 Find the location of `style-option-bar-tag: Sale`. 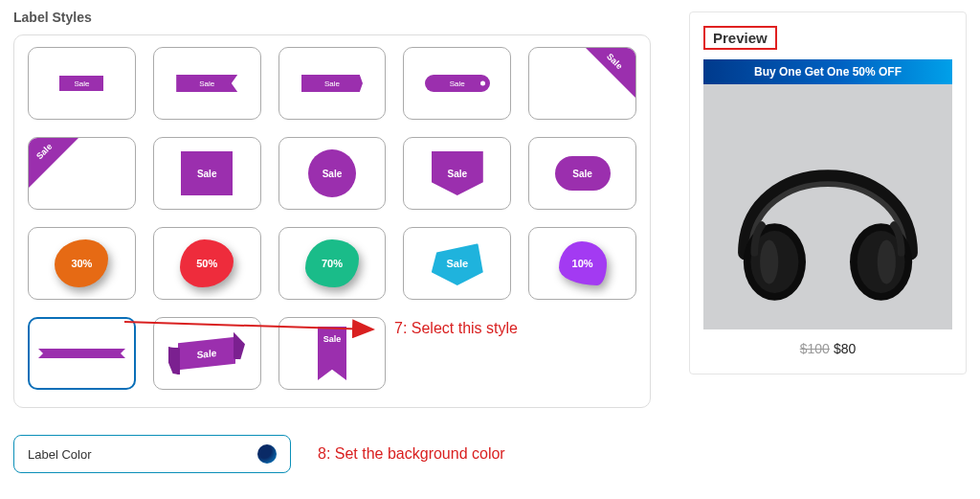

style-option-bar-tag: Sale is located at coordinates (457, 83).